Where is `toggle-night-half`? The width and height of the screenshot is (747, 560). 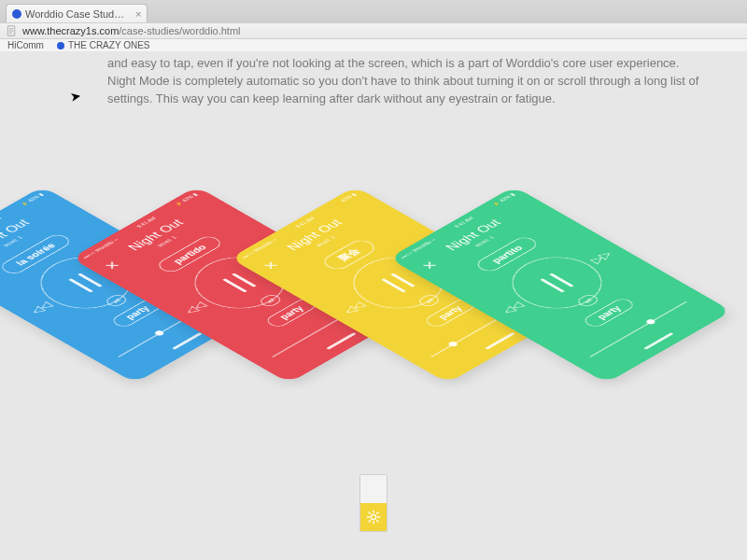 toggle-night-half is located at coordinates (374, 489).